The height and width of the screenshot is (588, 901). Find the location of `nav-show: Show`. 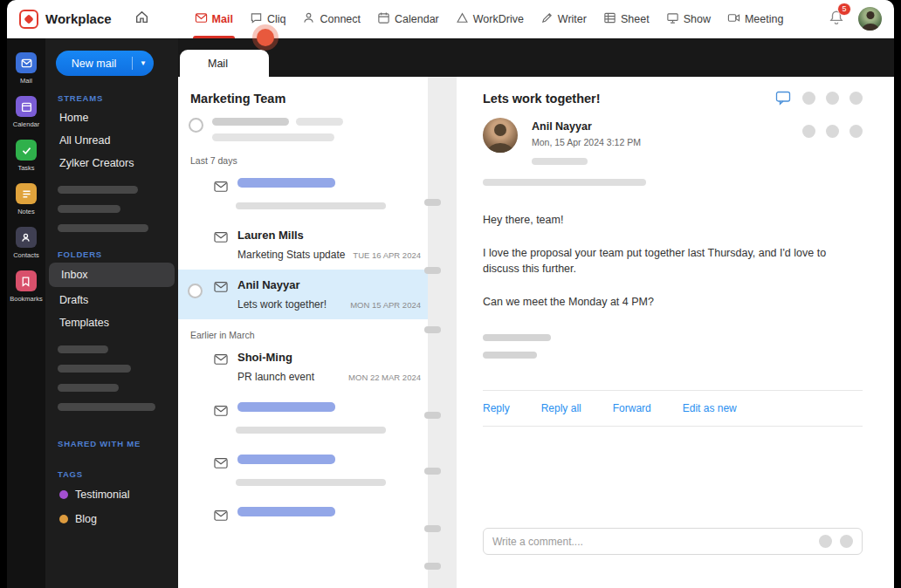

nav-show: Show is located at coordinates (688, 19).